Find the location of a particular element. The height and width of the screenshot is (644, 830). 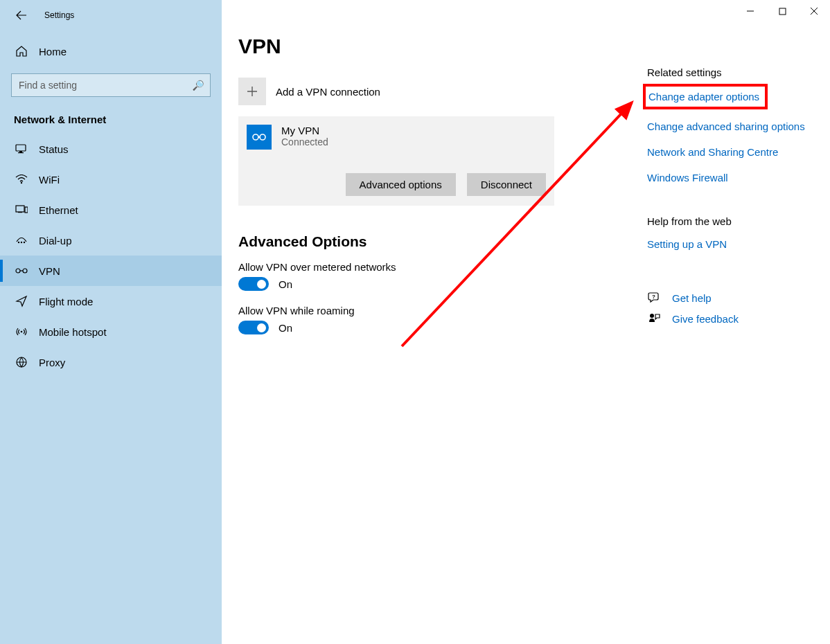

ethernet-icon is located at coordinates (21, 210).